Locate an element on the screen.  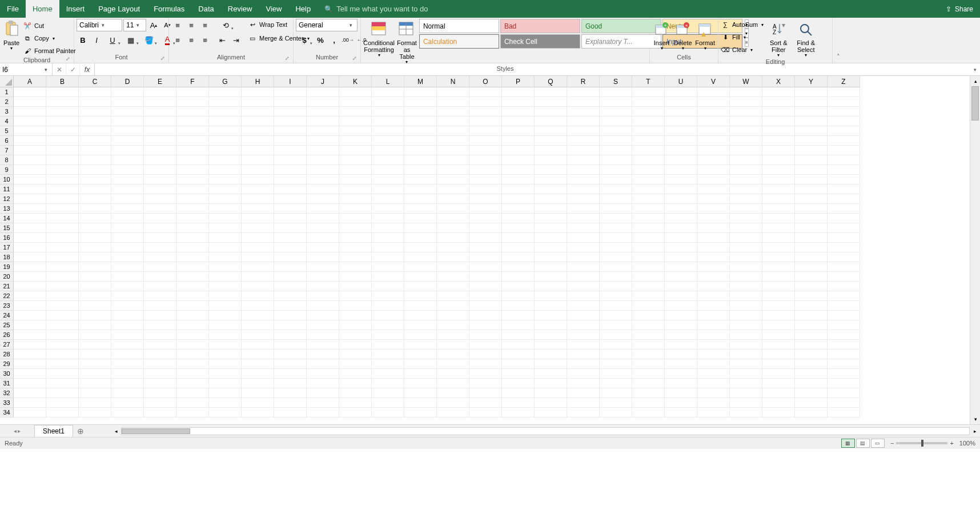
page-break-view-button: ▭ is located at coordinates (878, 443).